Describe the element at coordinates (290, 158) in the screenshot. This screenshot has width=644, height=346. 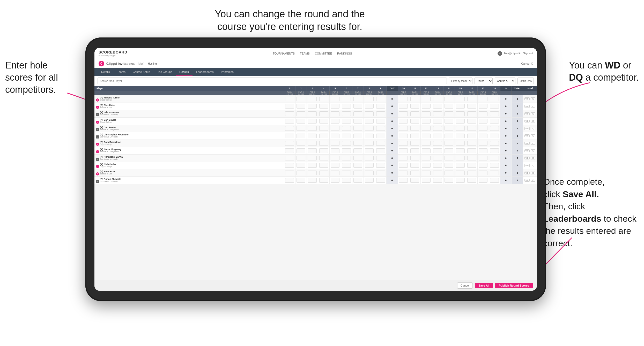
I see `hole-1-input` at that location.